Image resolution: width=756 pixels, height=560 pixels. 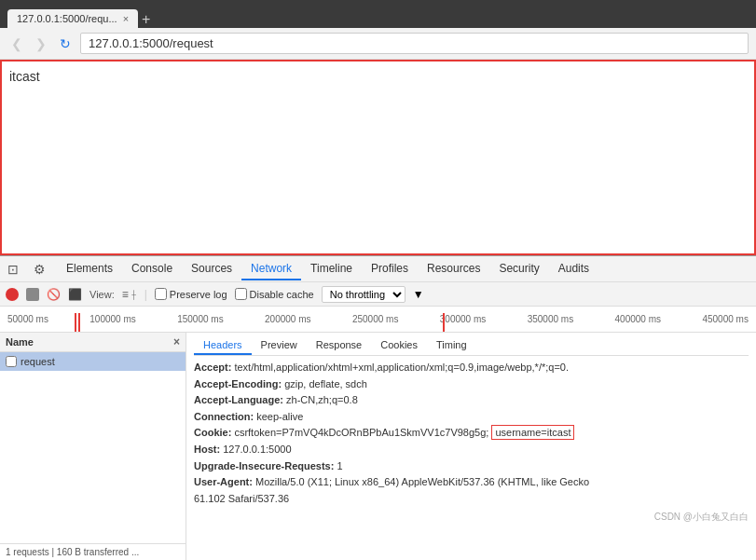 What do you see at coordinates (451, 346) in the screenshot?
I see `tab-timing: Timing` at bounding box center [451, 346].